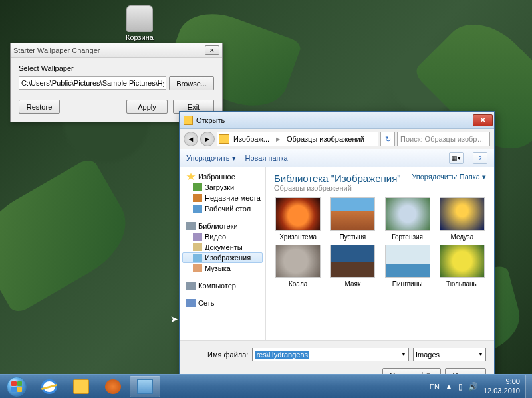 The image size is (532, 398). I want to click on recycle-bin: Корзина, so click(140, 23).